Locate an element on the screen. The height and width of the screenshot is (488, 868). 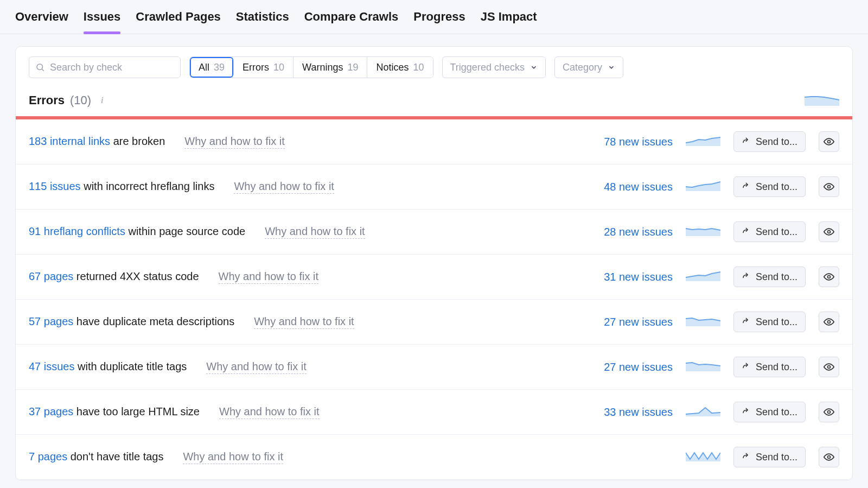
filter-errors: Errors10 is located at coordinates (264, 67).